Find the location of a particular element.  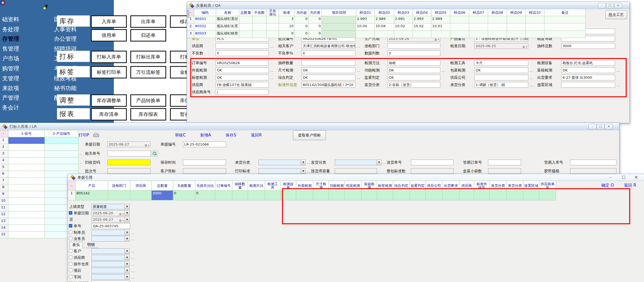

cell: 80501 is located at coordinates (205, 20).